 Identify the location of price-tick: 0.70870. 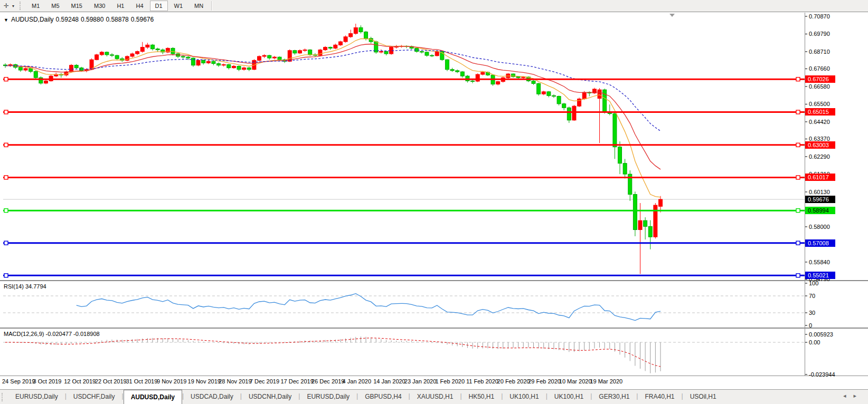
(819, 16).